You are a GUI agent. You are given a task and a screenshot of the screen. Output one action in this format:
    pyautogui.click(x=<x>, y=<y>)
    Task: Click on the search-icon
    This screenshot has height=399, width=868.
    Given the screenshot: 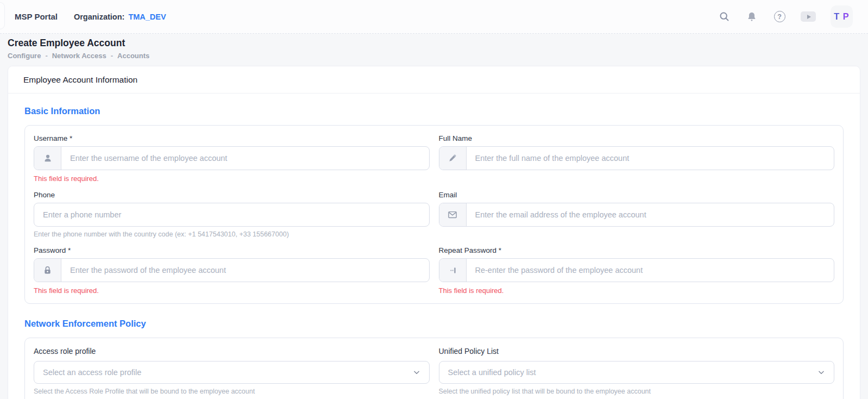 What is the action you would take?
    pyautogui.click(x=724, y=17)
    